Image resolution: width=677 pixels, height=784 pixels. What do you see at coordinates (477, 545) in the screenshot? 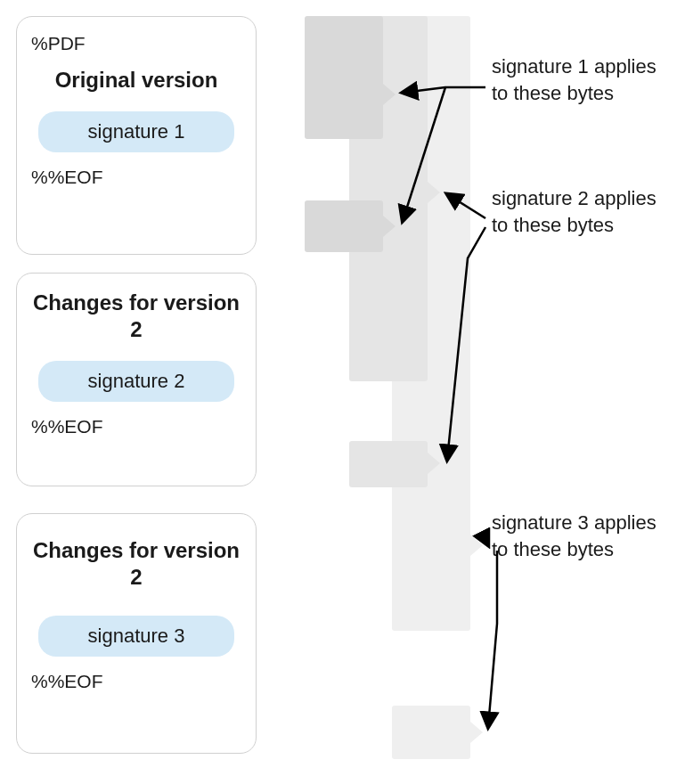
I see `byte-range-notch-3a` at bounding box center [477, 545].